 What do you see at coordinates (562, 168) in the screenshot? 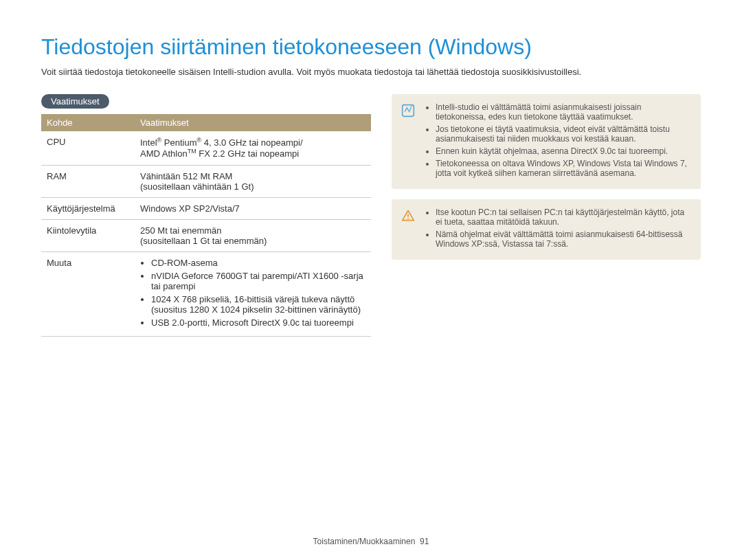
I see `info-item: Tietokoneessa on oltava Windows XP, Wind…` at bounding box center [562, 168].